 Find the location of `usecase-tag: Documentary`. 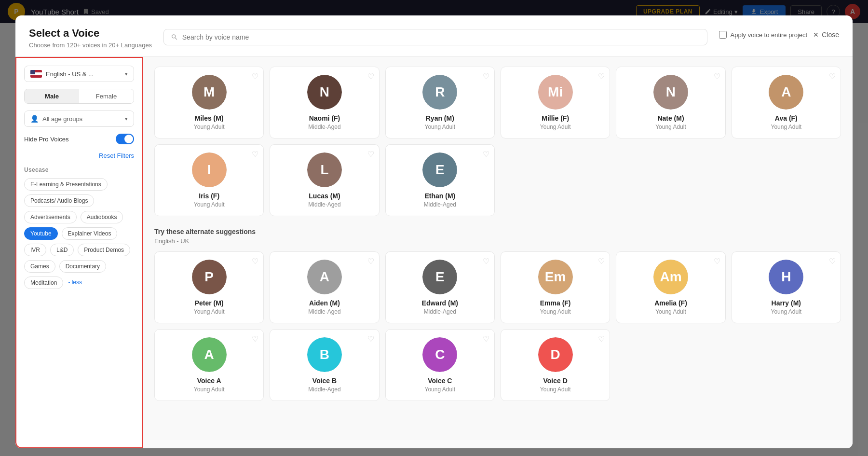

usecase-tag: Documentary is located at coordinates (83, 266).